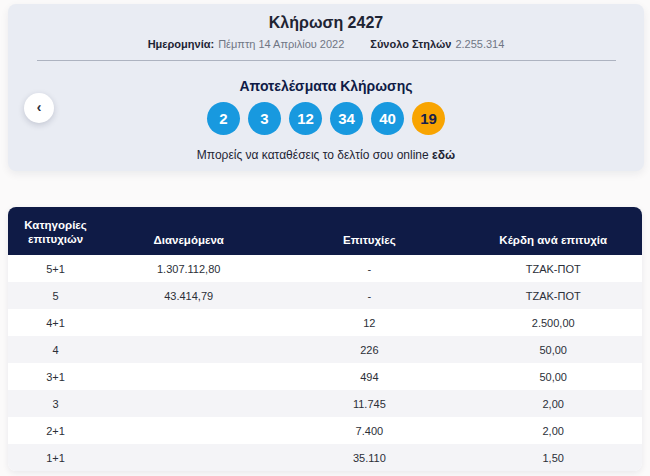 This screenshot has height=476, width=650. I want to click on cell-category: 3+1, so click(56, 377).